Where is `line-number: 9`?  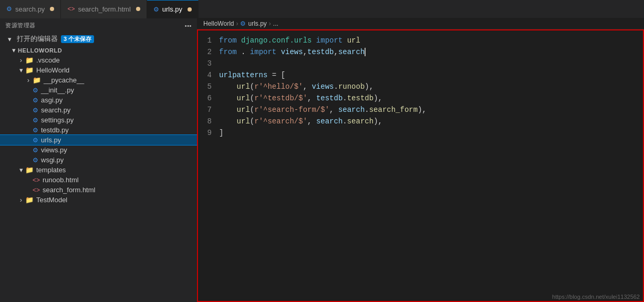 line-number: 9 is located at coordinates (209, 133).